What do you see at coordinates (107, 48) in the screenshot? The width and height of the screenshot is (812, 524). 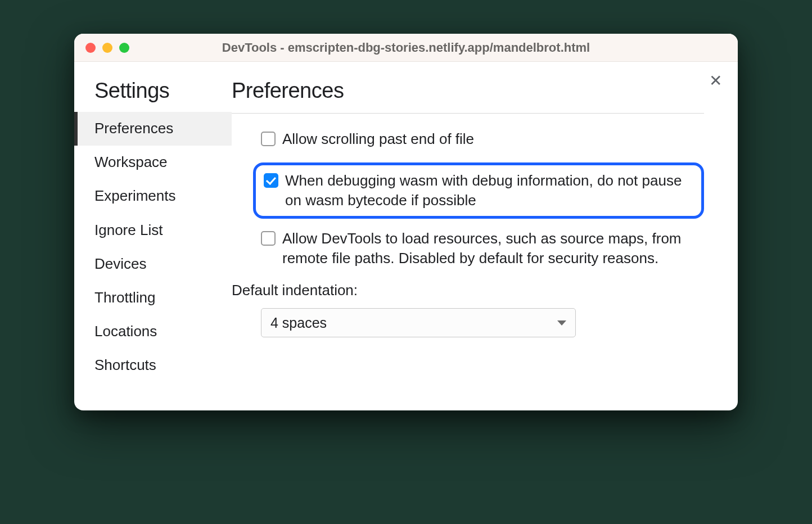 I see `minimize-window-button` at bounding box center [107, 48].